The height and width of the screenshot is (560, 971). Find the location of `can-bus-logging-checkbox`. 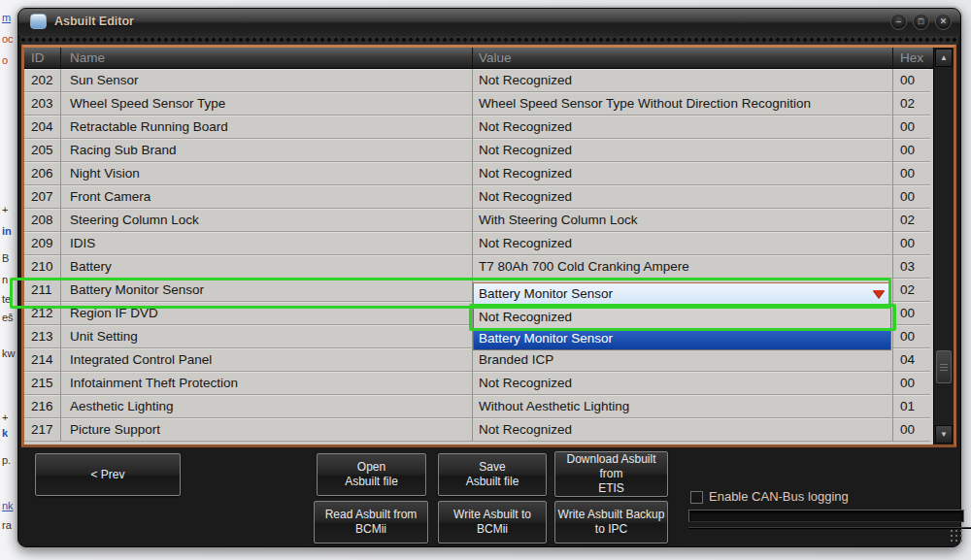

can-bus-logging-checkbox is located at coordinates (697, 497).